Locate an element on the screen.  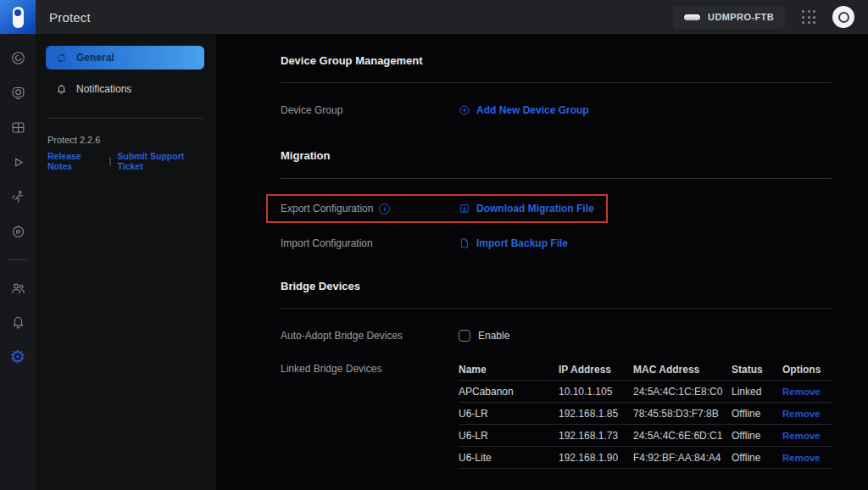
tab-notifications-label: Notifications is located at coordinates (103, 89).